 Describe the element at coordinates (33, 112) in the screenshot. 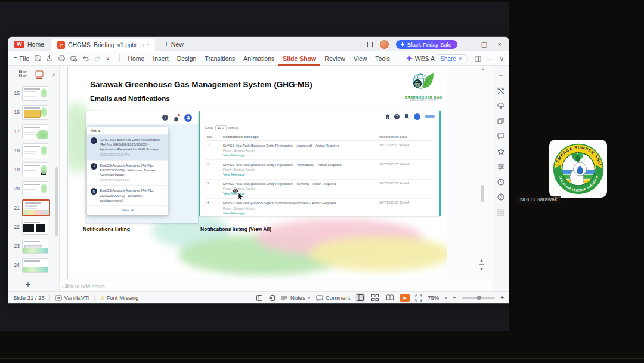

I see `slide-thumbnail-16: 16` at that location.